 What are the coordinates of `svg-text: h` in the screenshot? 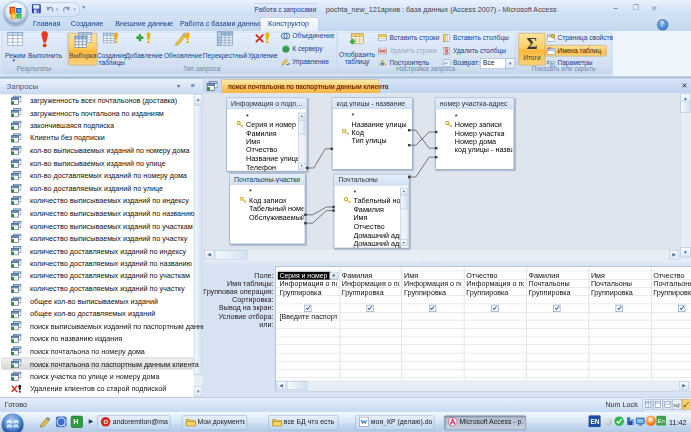 It's located at (552, 64).